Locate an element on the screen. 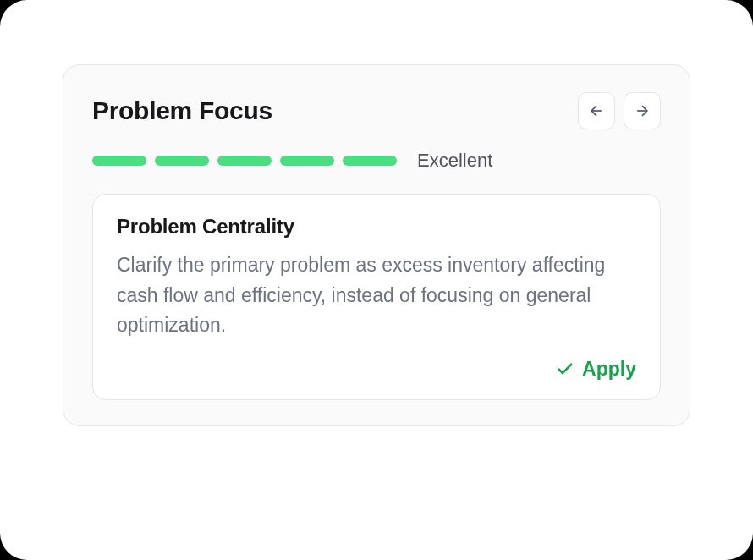 The width and height of the screenshot is (753, 560). arrow-right-icon is located at coordinates (642, 111).